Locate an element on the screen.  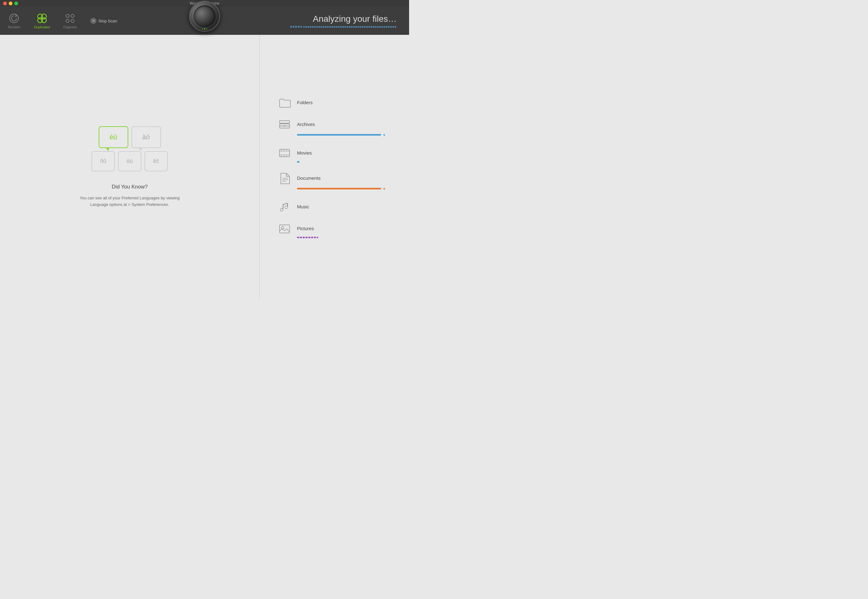
nav-item-reclaim: Reclaim is located at coordinates (14, 21).